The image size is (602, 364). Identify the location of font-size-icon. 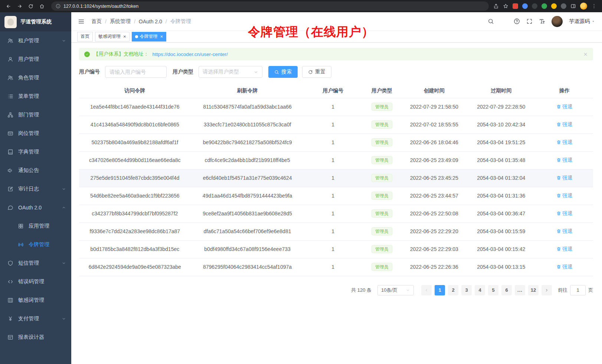
(542, 21).